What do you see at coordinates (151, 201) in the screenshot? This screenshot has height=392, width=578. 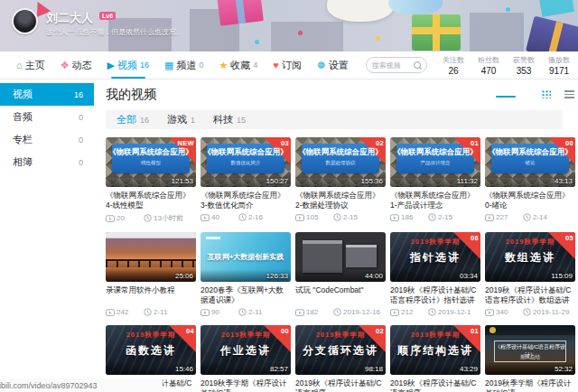 I see `video-title: 《物联网系统综合应用》4-线性模型` at bounding box center [151, 201].